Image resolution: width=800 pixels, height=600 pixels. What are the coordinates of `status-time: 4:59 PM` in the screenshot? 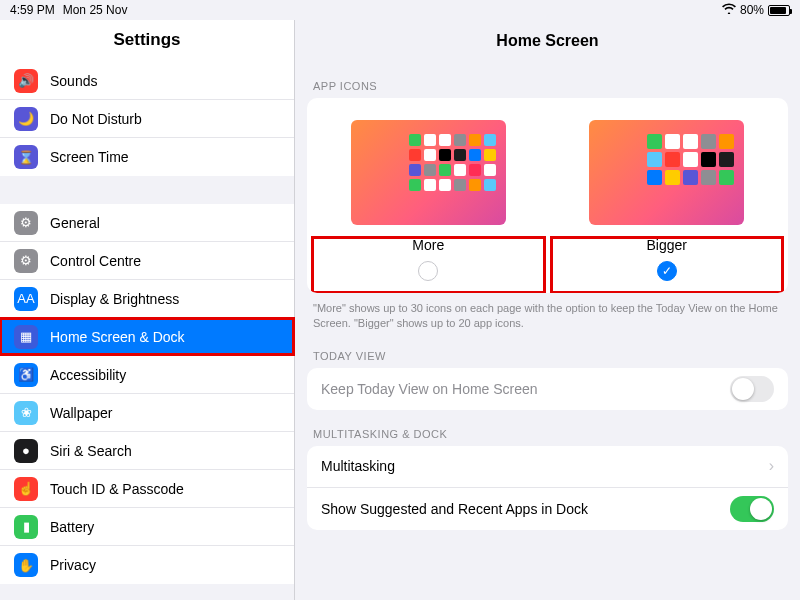 It's located at (32, 10).